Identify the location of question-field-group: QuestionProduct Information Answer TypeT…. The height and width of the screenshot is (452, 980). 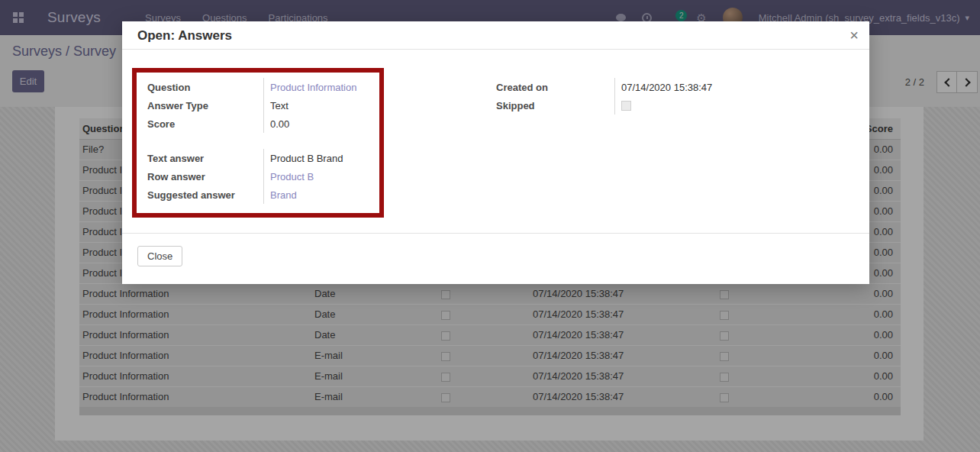
(263, 105).